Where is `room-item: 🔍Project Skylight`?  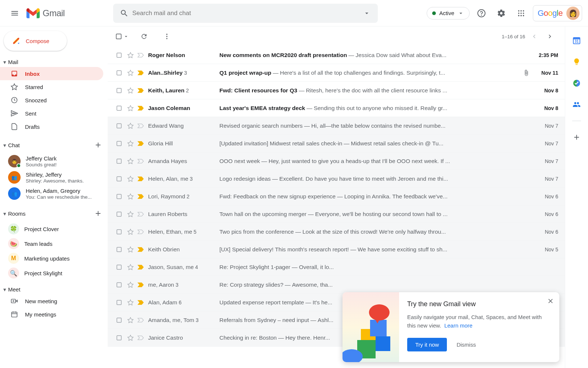 room-item: 🔍Project Skylight is located at coordinates (54, 273).